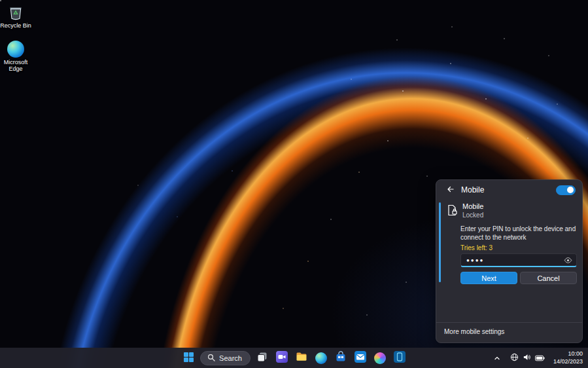  What do you see at coordinates (519, 254) in the screenshot?
I see `pin-section: Enter your PIN to unlock the device and …` at bounding box center [519, 254].